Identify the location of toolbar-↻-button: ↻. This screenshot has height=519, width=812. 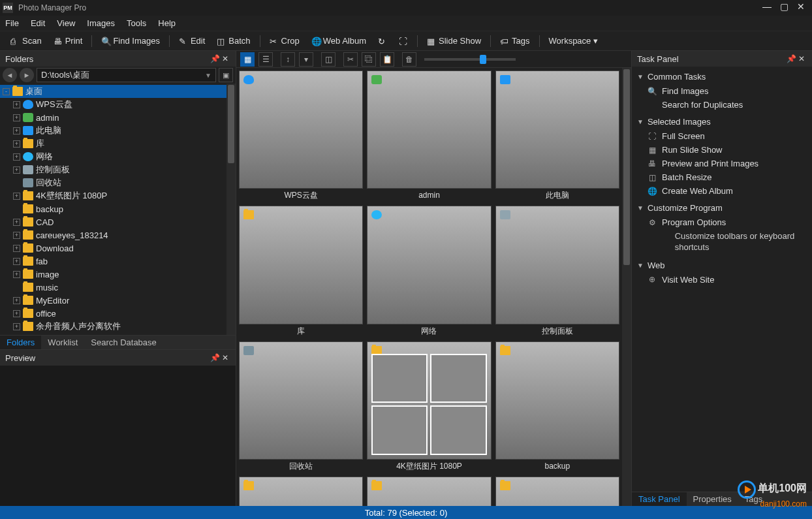
(383, 41).